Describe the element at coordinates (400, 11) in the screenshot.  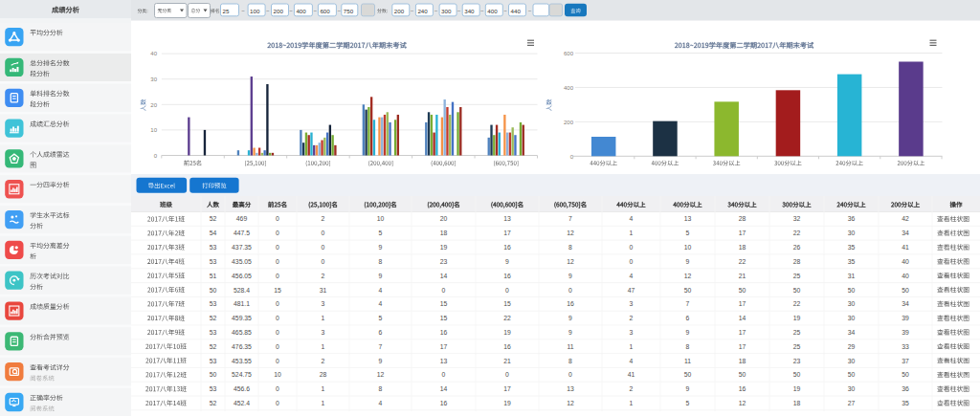
I see `svg-text: 200` at that location.